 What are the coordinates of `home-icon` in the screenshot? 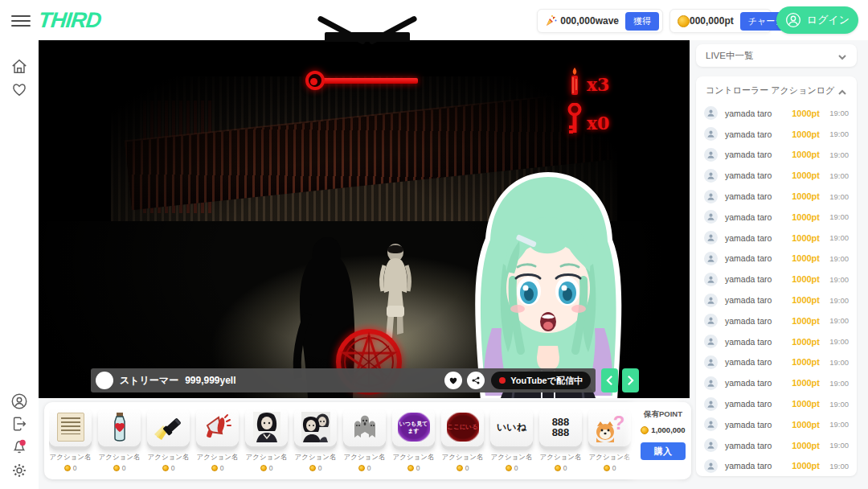 It's located at (19, 67).